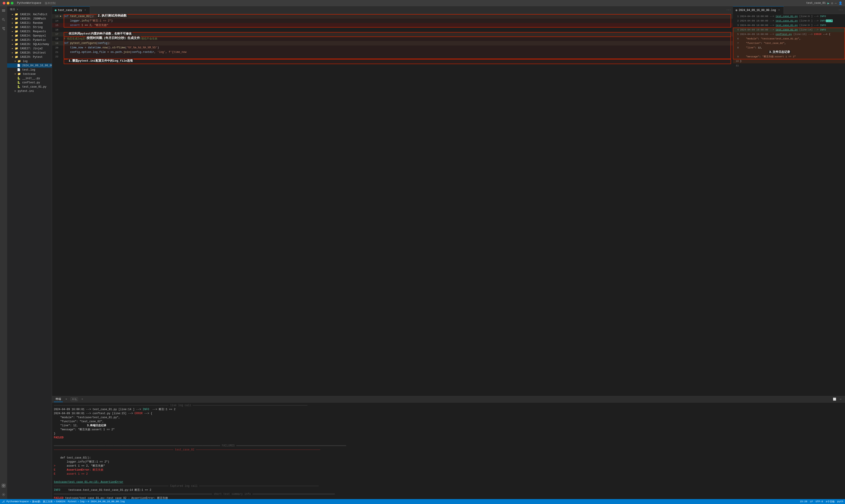 This screenshot has width=845, height=504. What do you see at coordinates (86, 502) in the screenshot?
I see `breadcrumb-sep-4: ›` at bounding box center [86, 502].